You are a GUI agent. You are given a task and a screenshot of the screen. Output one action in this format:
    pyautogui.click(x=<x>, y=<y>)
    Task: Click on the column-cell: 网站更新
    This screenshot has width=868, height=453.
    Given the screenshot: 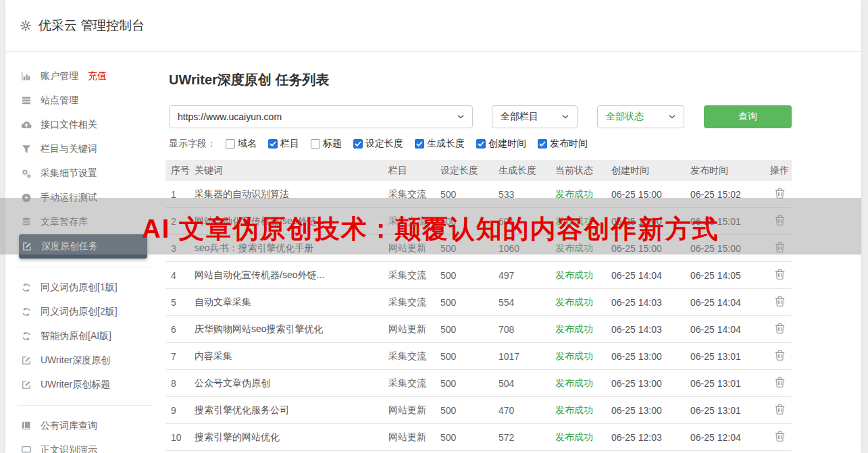 What is the action you would take?
    pyautogui.click(x=411, y=437)
    